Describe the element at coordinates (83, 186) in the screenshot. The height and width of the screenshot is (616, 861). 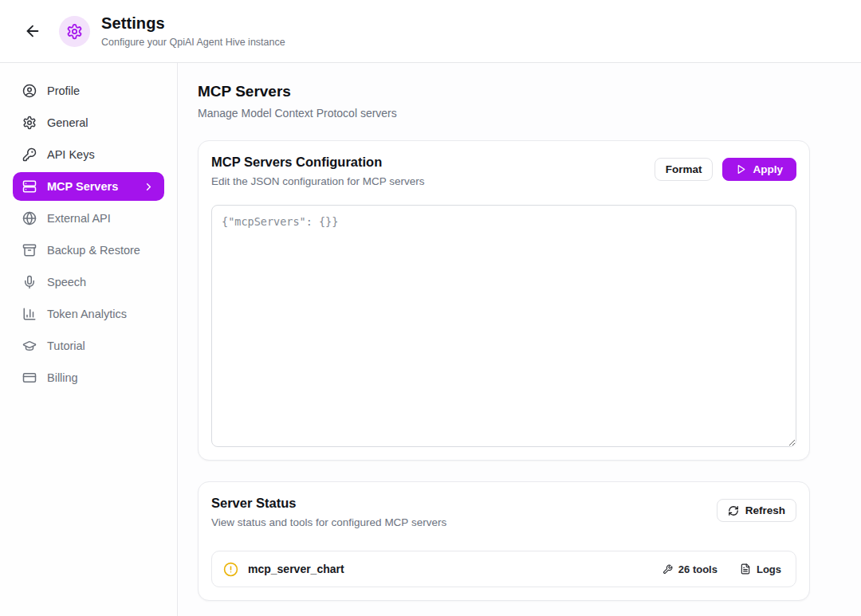
I see `sidebar-item-label: MCP Servers` at that location.